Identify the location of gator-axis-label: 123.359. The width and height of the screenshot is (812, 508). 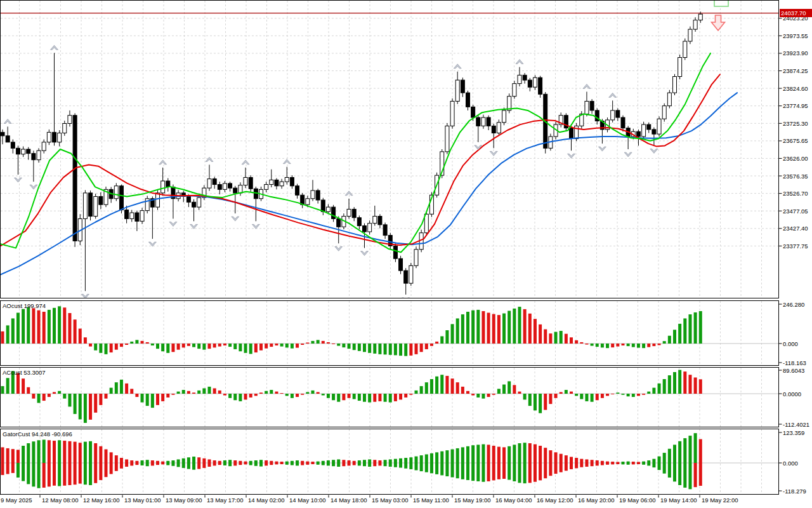
(794, 433).